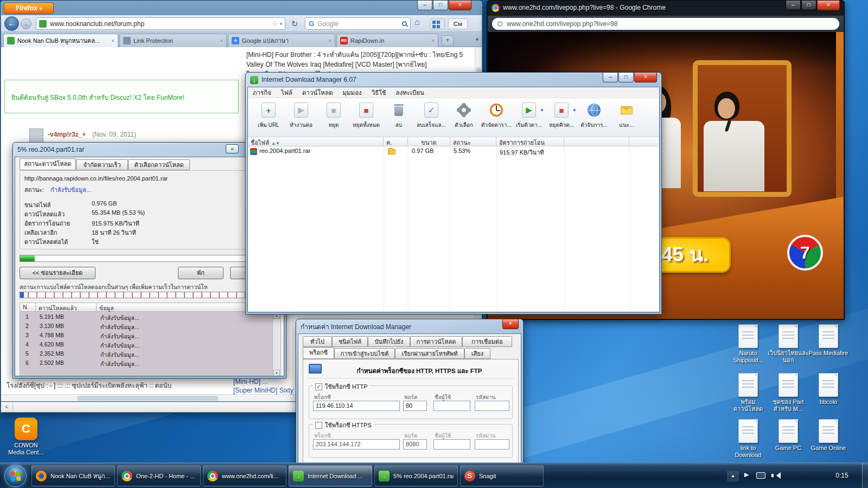 This screenshot has width=868, height=488. Describe the element at coordinates (7, 407) in the screenshot. I see `collapse-statusbar-button: <` at that location.